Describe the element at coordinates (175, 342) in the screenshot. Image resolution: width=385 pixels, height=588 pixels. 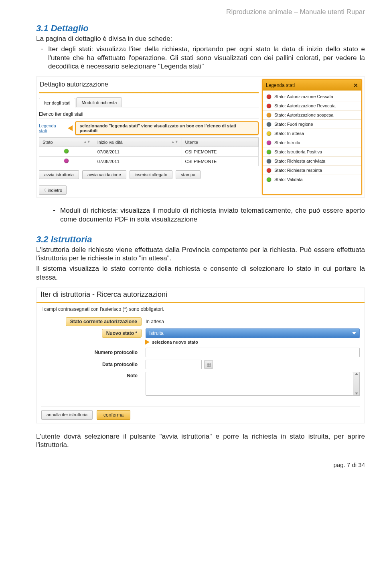
I see `hint-text: seleziona nuovo stato` at that location.